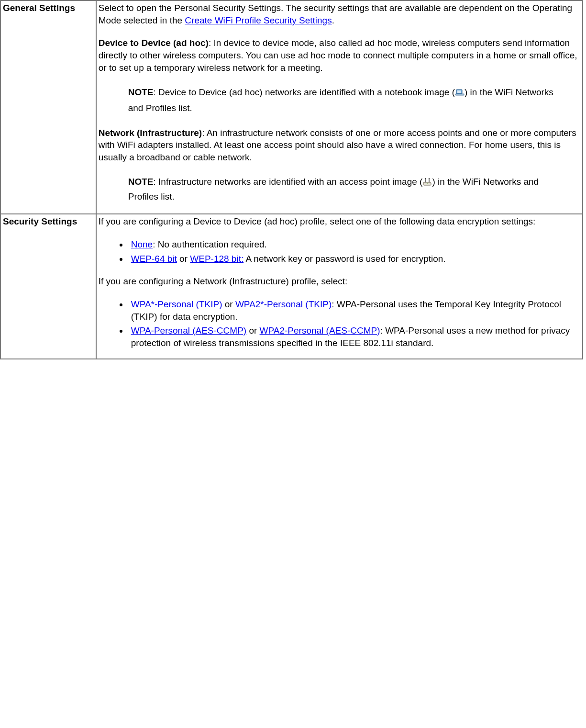 The image size is (586, 728). I want to click on adhoc-paragraph: Device to Device (ad hoc): In device to …, so click(340, 56).